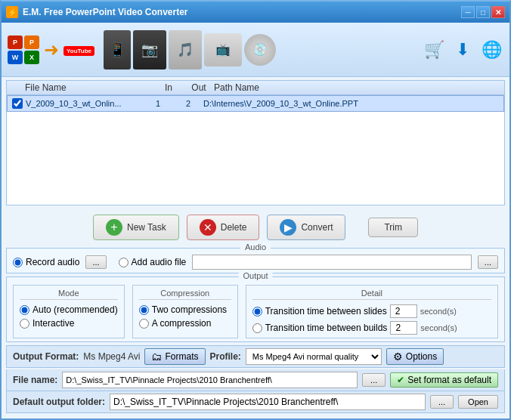 This screenshot has height=420, width=511. I want to click on file-out-cell: 2, so click(188, 103).